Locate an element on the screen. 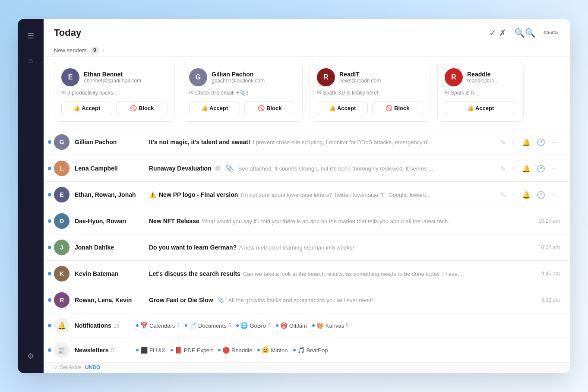 Image resolution: width=588 pixels, height=392 pixels. notif-tag-documents: 📄 Documents 5 is located at coordinates (208, 326).